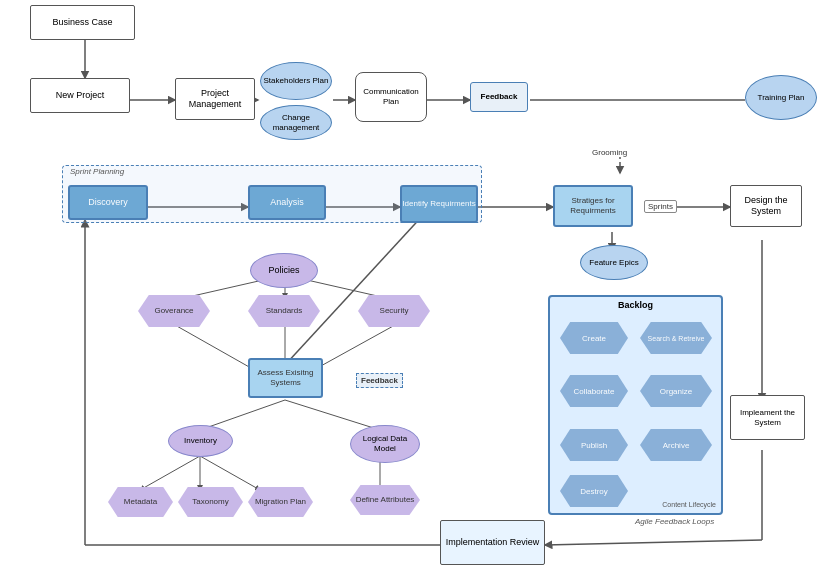 The height and width of the screenshot is (585, 830). What do you see at coordinates (200, 441) in the screenshot?
I see `inventory-label: Inventory` at bounding box center [200, 441].